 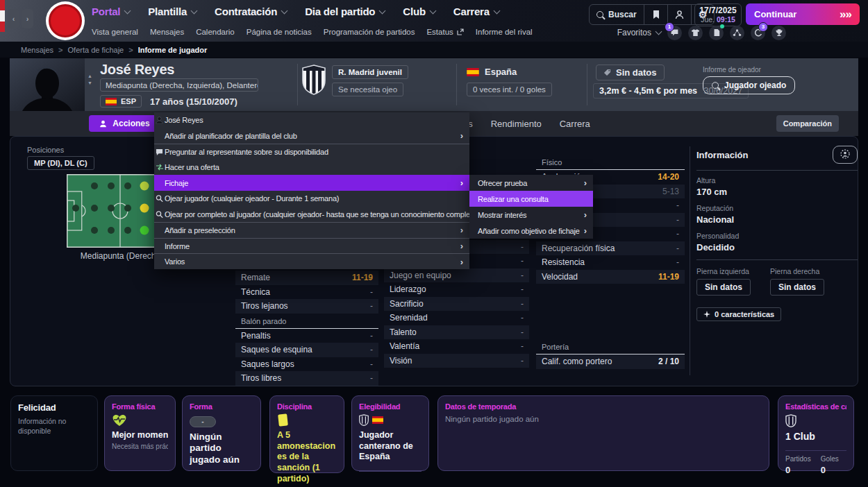 What do you see at coordinates (636, 72) in the screenshot?
I see `transfer-value-text: Sin datos` at bounding box center [636, 72].